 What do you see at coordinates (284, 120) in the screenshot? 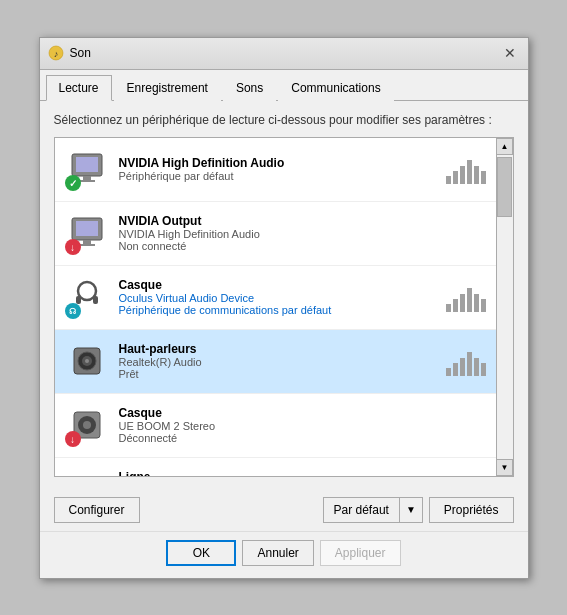
I see `description-text: Sélectionnez un périphérique de lecture …` at bounding box center [284, 120].